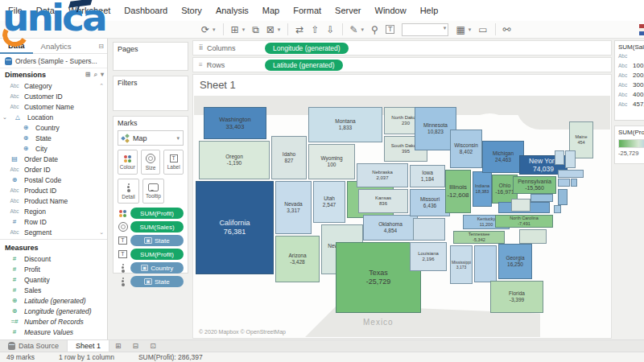  What do you see at coordinates (631, 104) in the screenshot?
I see `sales-legend-row: Abc457,9` at bounding box center [631, 104].